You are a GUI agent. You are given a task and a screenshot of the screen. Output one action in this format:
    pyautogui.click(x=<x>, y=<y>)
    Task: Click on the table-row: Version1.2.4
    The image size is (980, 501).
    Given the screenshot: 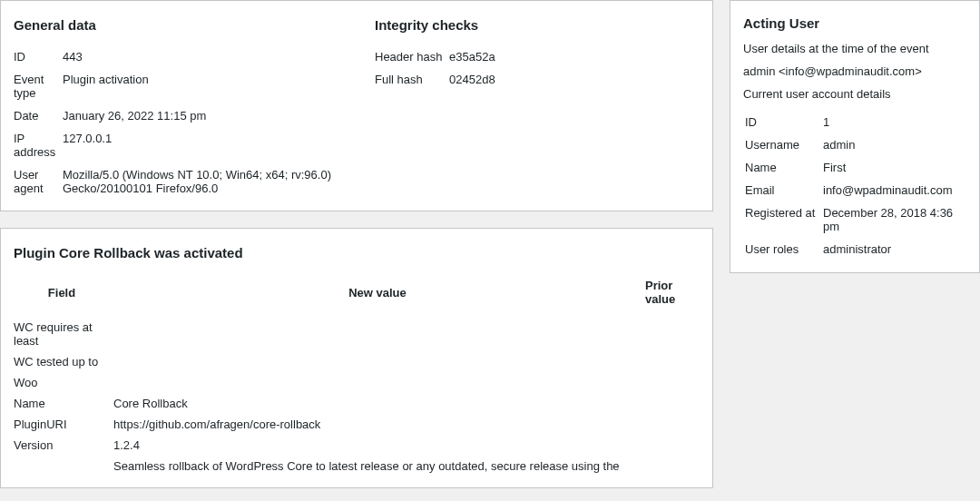 What is the action you would take?
    pyautogui.click(x=357, y=445)
    